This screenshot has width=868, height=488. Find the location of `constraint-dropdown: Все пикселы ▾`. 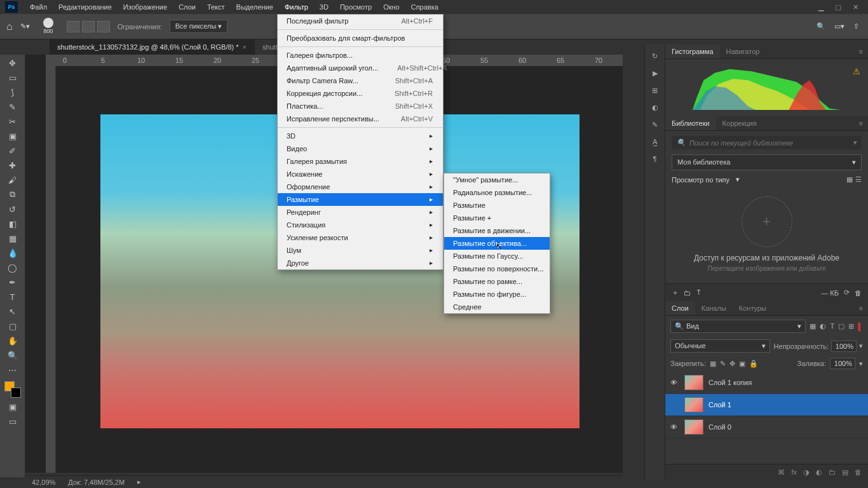

constraint-dropdown: Все пикселы ▾ is located at coordinates (199, 27).